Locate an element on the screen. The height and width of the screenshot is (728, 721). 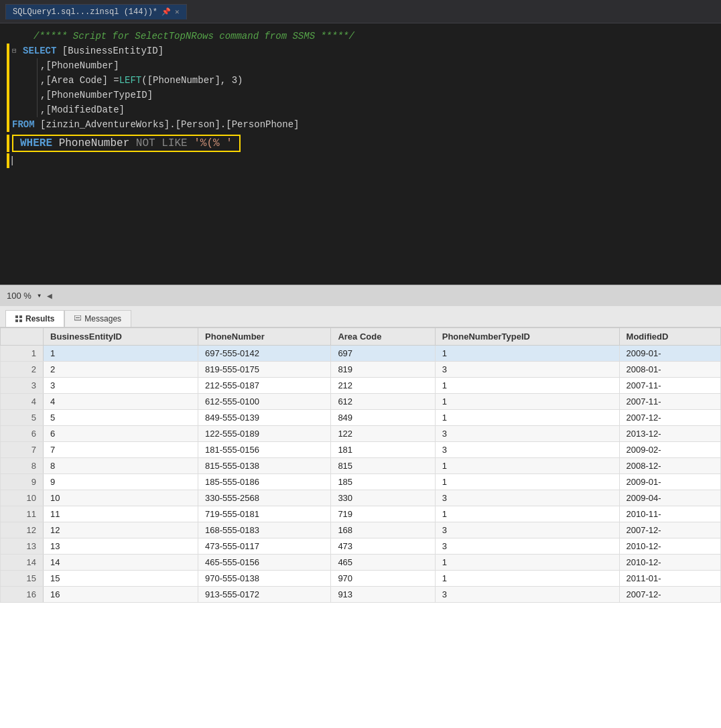
data-cell: 473-555-0117 is located at coordinates (265, 547).